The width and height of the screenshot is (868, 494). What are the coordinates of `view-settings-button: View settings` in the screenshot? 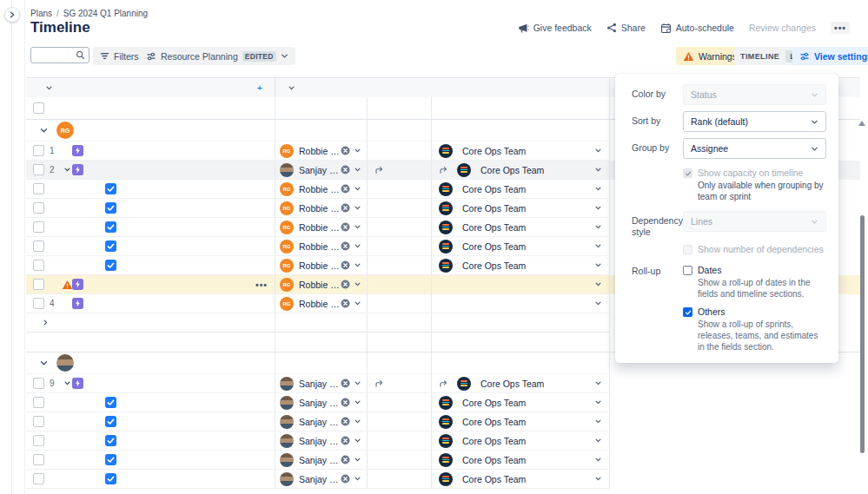 It's located at (831, 56).